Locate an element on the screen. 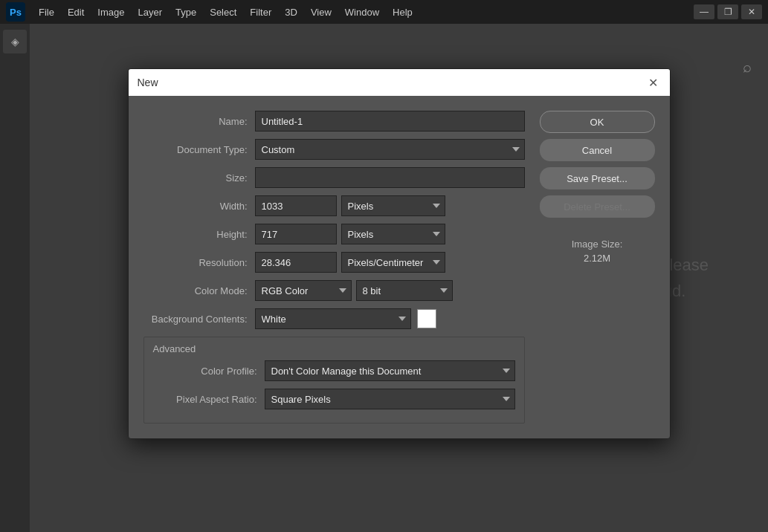 The image size is (768, 532). doc-type-label: Document Type: is located at coordinates (199, 150).